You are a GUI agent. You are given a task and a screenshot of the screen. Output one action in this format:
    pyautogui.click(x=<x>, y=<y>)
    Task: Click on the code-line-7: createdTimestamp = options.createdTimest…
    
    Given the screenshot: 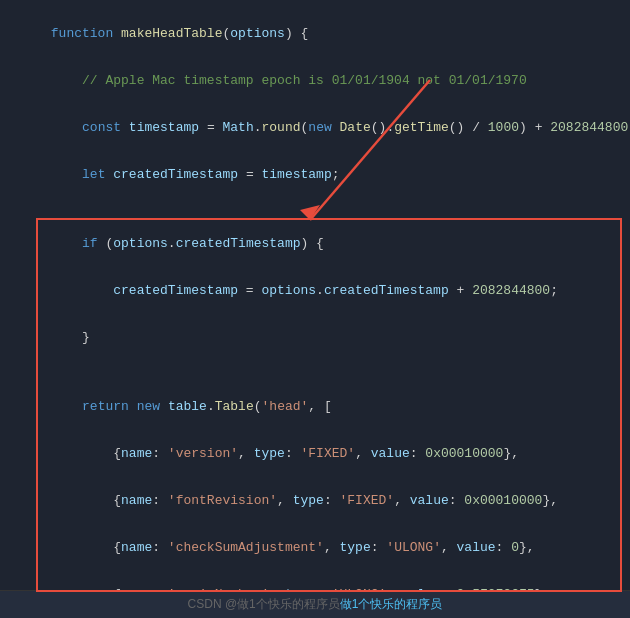 What is the action you would take?
    pyautogui.click(x=315, y=290)
    